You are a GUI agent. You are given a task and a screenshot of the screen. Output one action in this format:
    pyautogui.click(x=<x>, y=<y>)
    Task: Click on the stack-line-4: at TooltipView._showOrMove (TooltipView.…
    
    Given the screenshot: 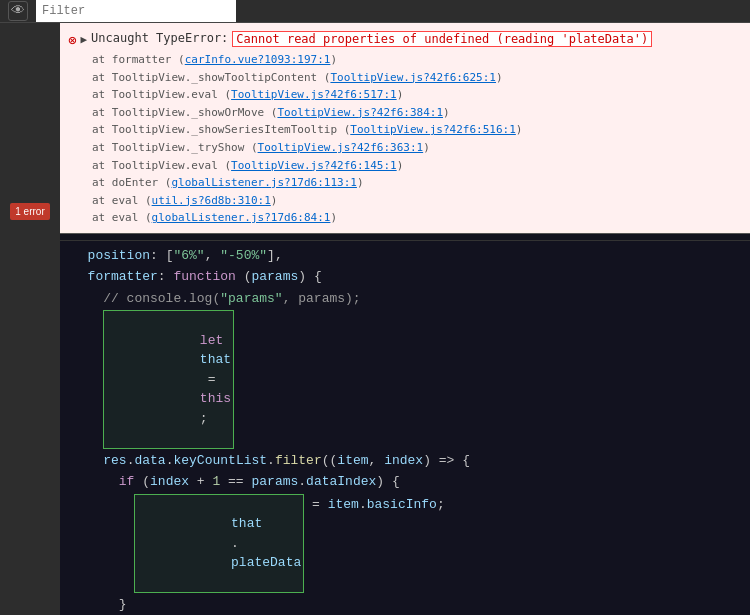 What is the action you would take?
    pyautogui.click(x=417, y=113)
    